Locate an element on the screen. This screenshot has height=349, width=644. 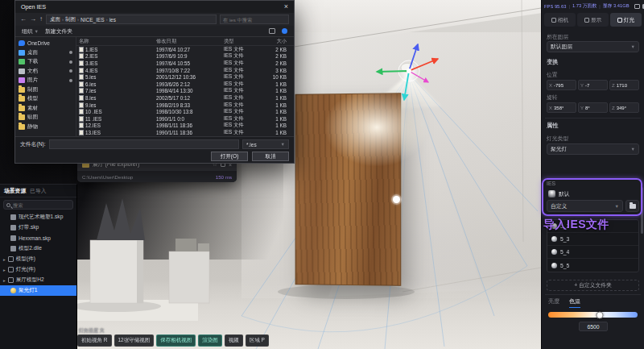
viewport-toolbar-button: 渲染图 is located at coordinates (210, 340).